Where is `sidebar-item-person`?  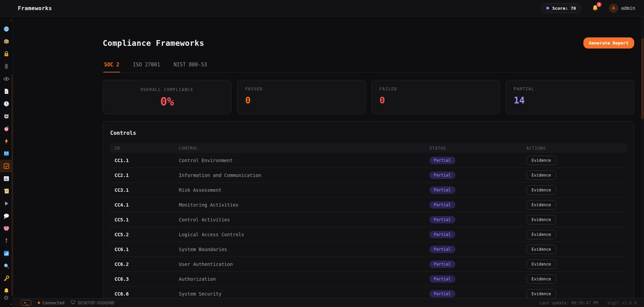 sidebar-item-person is located at coordinates (6, 241).